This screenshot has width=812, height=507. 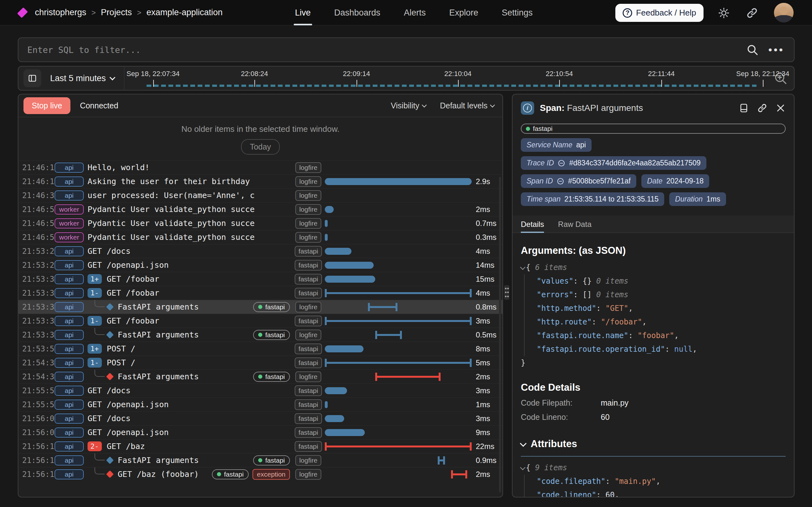 What do you see at coordinates (752, 13) in the screenshot?
I see `share-link-icon` at bounding box center [752, 13].